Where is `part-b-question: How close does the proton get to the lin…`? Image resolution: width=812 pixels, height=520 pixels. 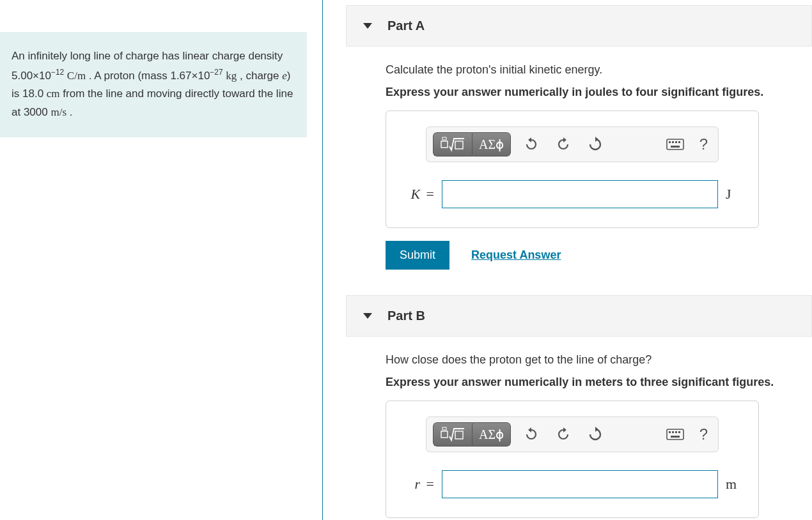 part-b-question: How close does the proton get to the lin… is located at coordinates (579, 360).